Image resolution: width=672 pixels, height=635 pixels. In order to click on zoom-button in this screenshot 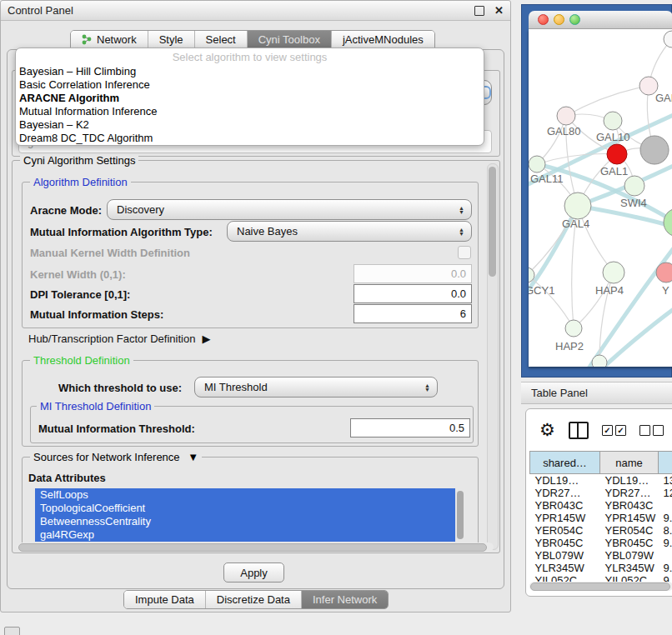, I will do `click(575, 20)`.